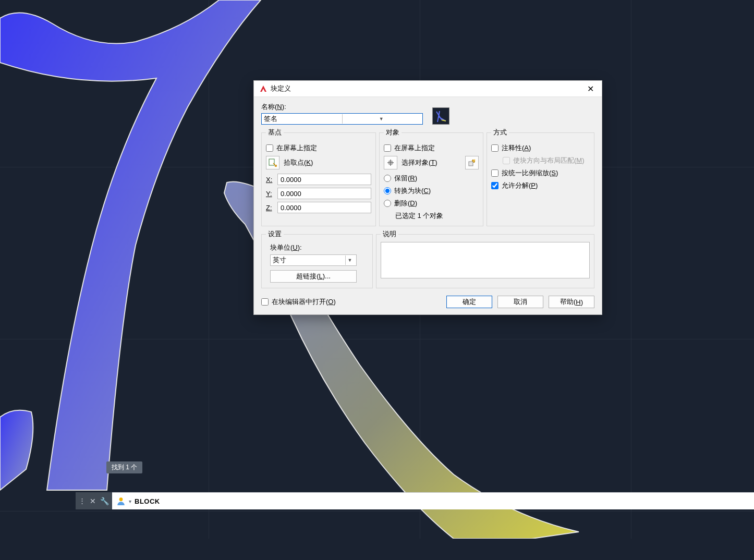 This screenshot has height=560, width=754. Describe the element at coordinates (431, 163) in the screenshot. I see `select-objects-label: 选择对象(T)` at that location.